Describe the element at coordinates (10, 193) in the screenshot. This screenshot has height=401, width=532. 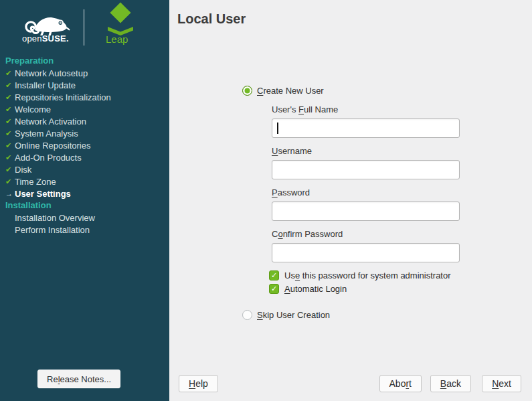
I see `current-step-arrow-icon: →` at that location.